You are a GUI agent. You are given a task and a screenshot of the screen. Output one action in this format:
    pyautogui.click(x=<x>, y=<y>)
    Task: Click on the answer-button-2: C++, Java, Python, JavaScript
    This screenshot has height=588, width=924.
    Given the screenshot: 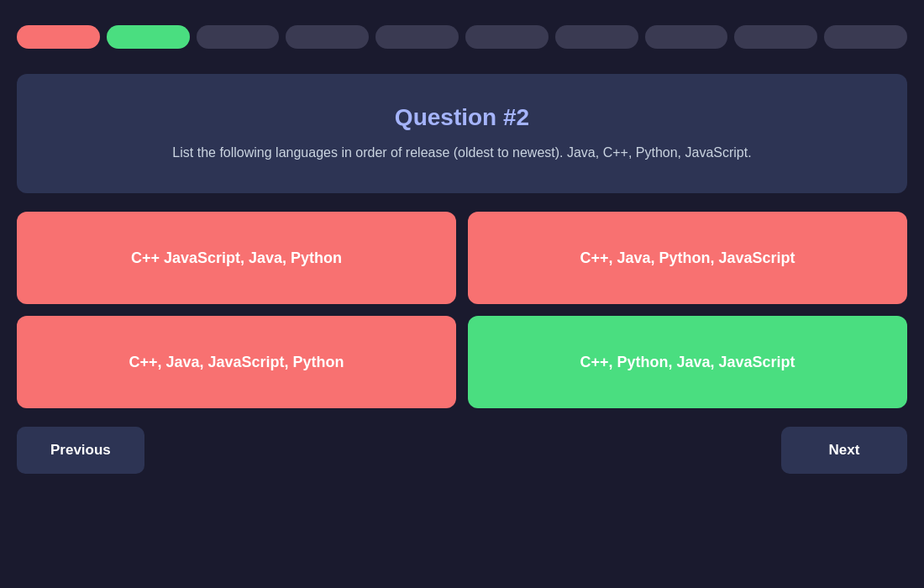 What is the action you would take?
    pyautogui.click(x=687, y=258)
    